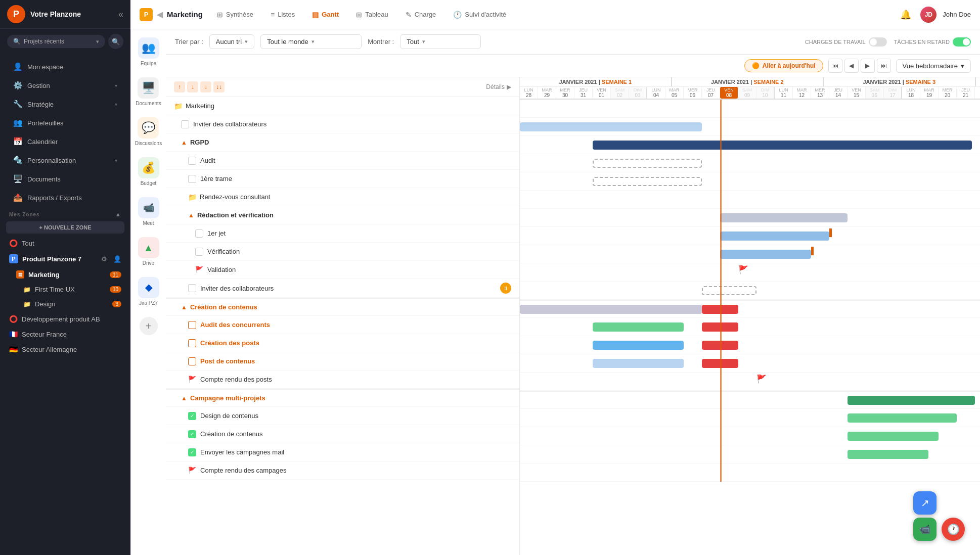  What do you see at coordinates (121, 14) in the screenshot?
I see `sidebar-collapse-icon: «` at bounding box center [121, 14].